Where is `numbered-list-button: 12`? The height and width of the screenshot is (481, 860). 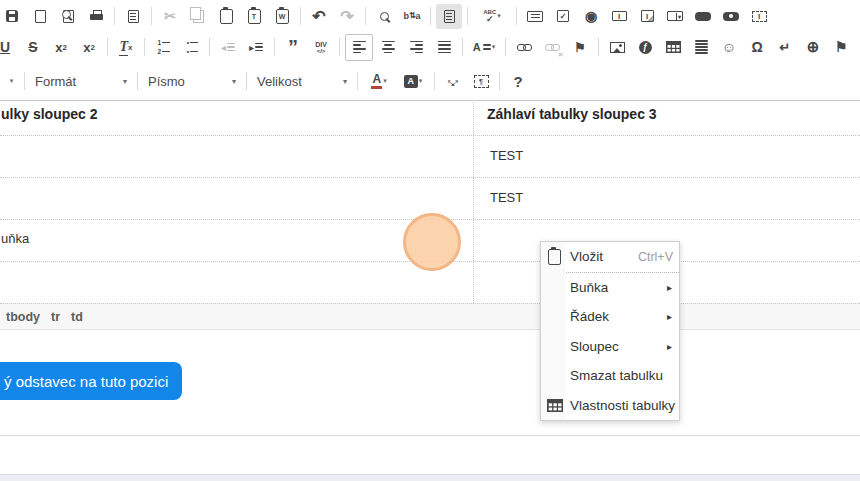
numbered-list-button: 12 is located at coordinates (163, 48).